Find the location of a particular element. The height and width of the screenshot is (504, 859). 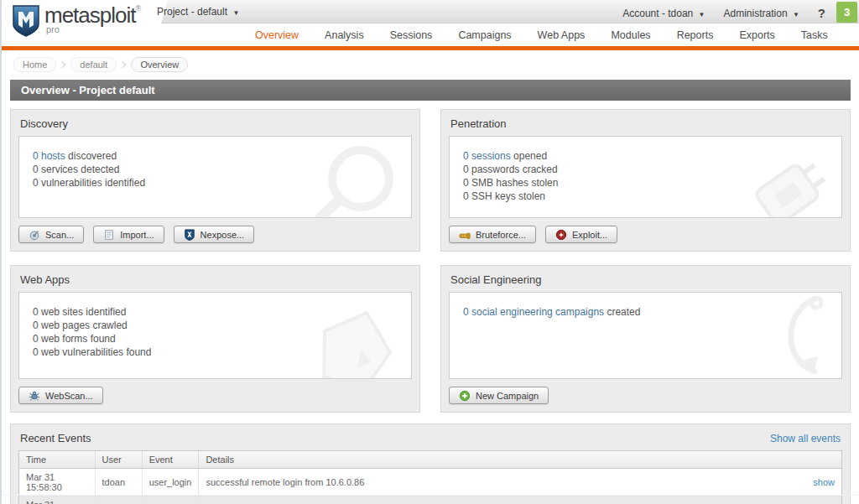

exploit-icon is located at coordinates (561, 235).